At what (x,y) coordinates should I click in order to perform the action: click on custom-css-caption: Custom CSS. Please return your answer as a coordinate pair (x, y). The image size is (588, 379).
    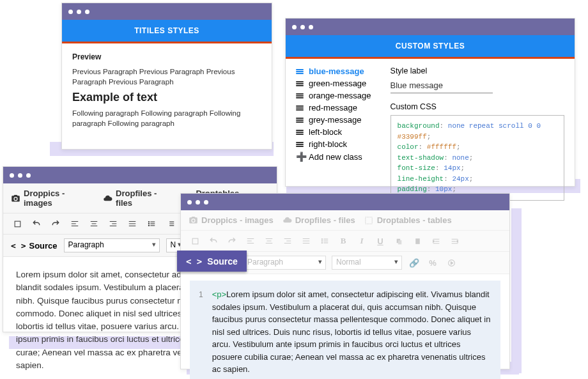
    Looking at the image, I should click on (477, 107).